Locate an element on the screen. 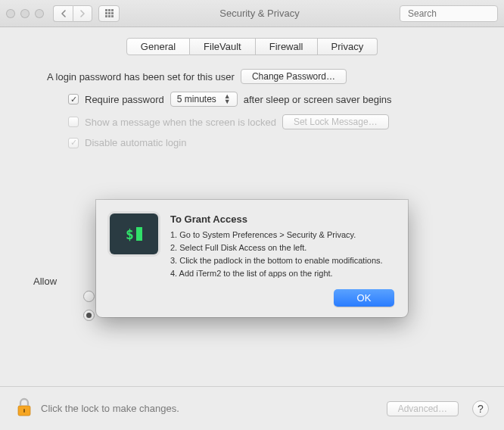  step-3: 3. Click the padlock in the bottom to en… is located at coordinates (282, 261).